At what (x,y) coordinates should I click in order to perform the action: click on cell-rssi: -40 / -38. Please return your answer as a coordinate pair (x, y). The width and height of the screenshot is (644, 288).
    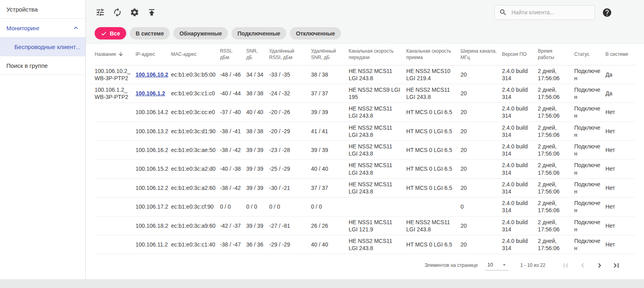
    Looking at the image, I should click on (233, 169).